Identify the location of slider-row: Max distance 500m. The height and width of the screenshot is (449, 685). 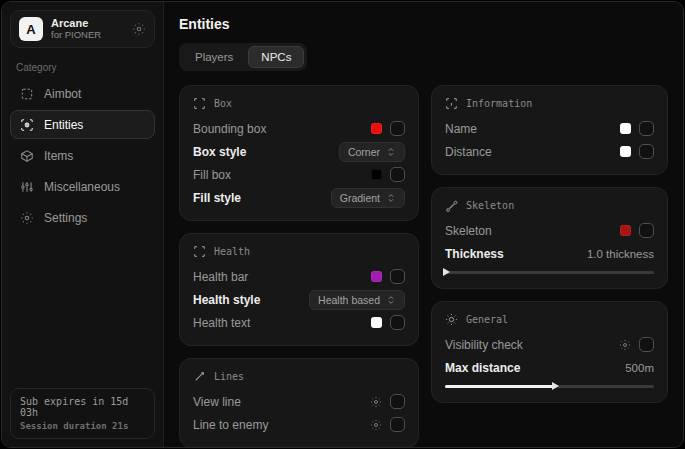
(550, 368).